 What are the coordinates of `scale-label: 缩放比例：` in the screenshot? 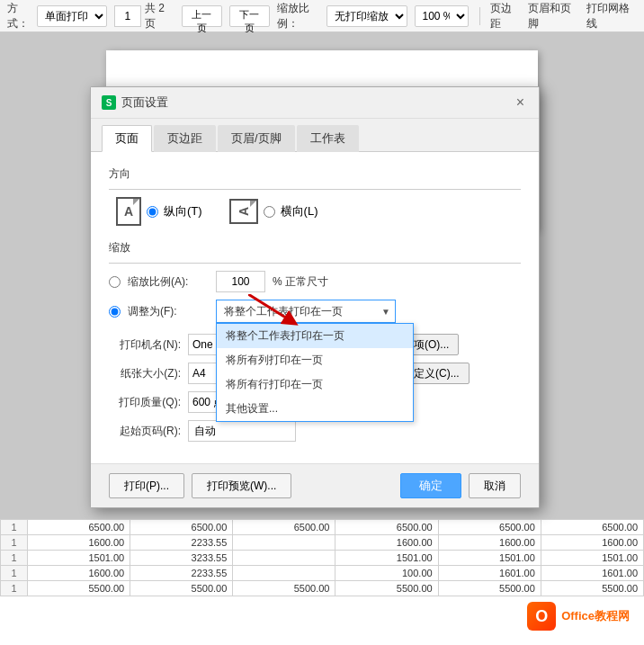 It's located at (300, 16).